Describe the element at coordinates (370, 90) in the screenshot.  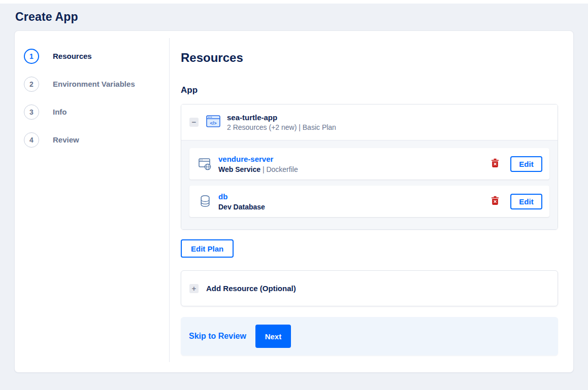
I see `app-section-label: App` at that location.